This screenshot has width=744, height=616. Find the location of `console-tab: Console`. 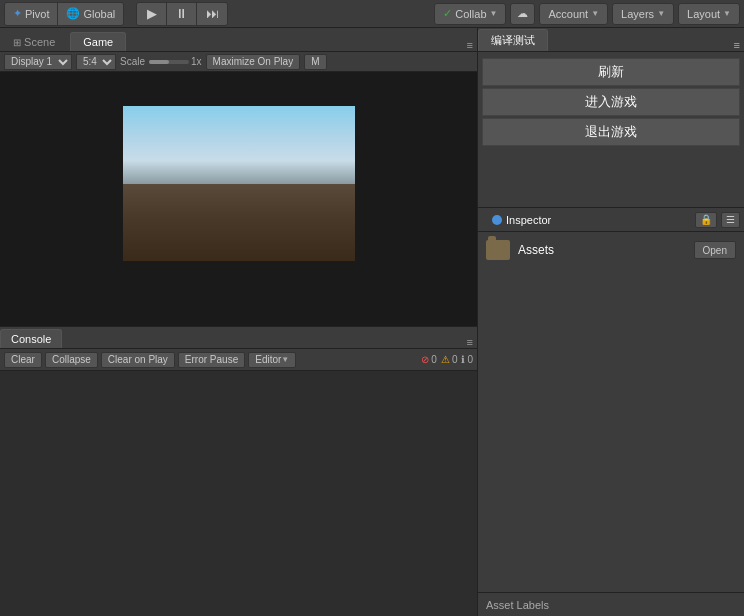

console-tab: Console is located at coordinates (31, 338).